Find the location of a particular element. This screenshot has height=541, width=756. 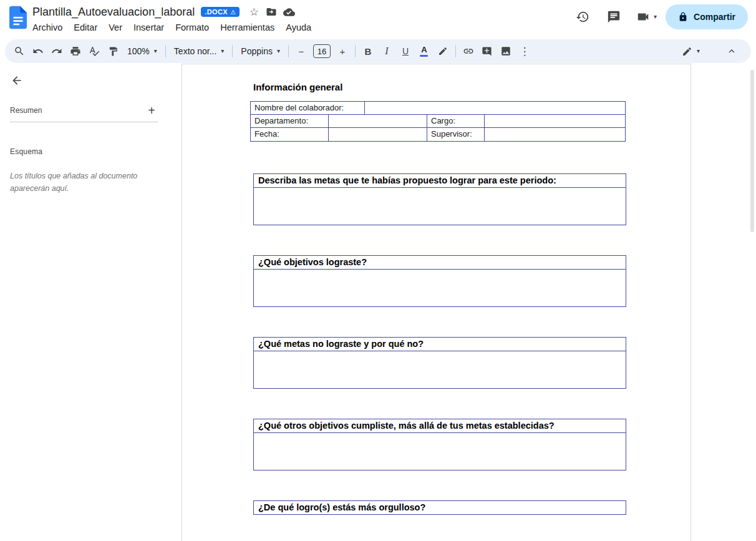

menu-herramientas: Herramientas is located at coordinates (247, 27).